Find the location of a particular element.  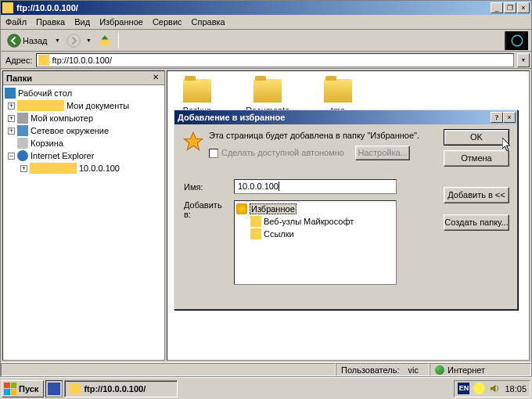

dialog-title: Добавление в избранное is located at coordinates (333, 117).